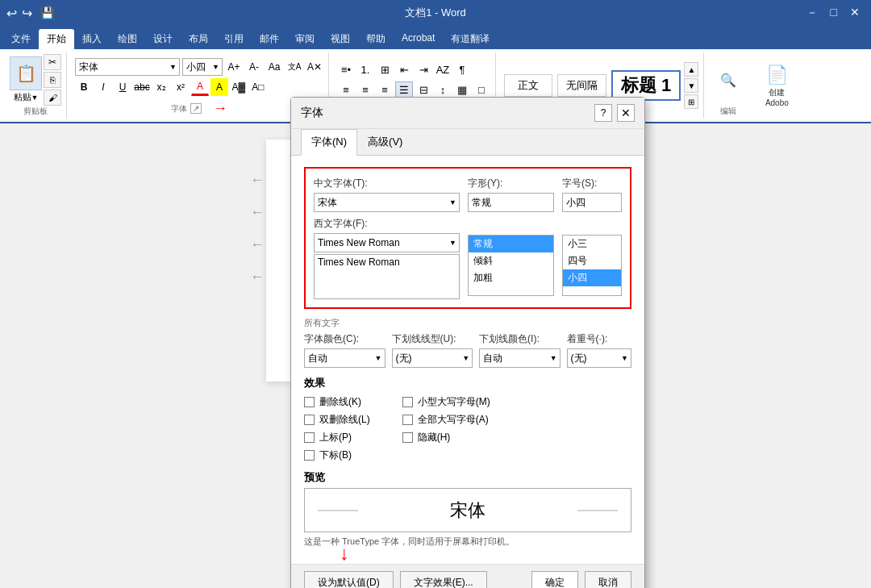 Image resolution: width=871 pixels, height=588 pixels. I want to click on underline-color-select: 自动, so click(519, 358).